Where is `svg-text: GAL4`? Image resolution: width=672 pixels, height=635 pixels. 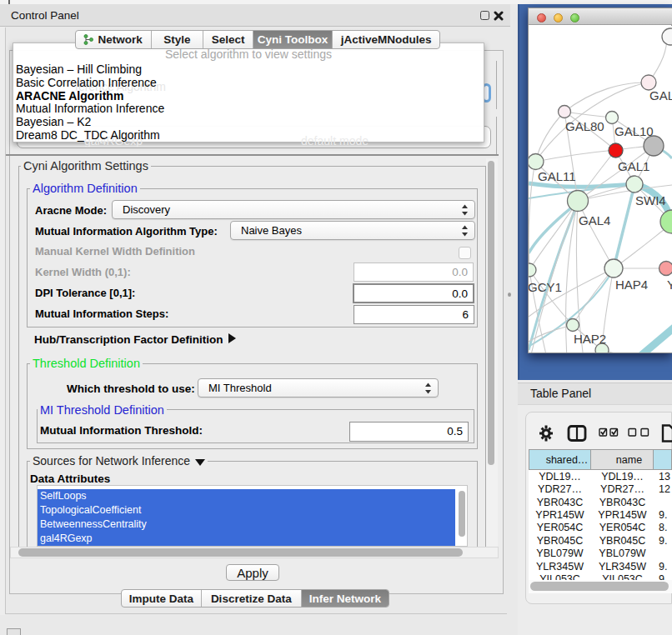 svg-text: GAL4 is located at coordinates (594, 220).